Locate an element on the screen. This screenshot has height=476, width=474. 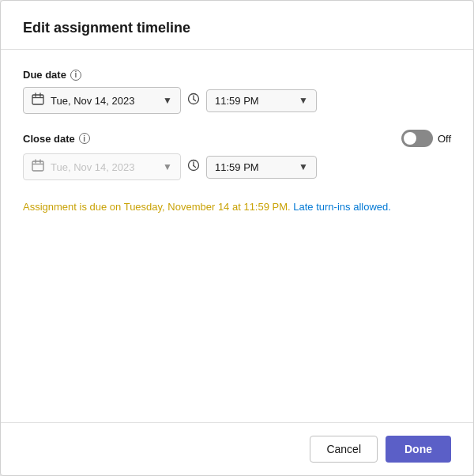
dialog-header: Edit assignment timeline is located at coordinates (237, 25).